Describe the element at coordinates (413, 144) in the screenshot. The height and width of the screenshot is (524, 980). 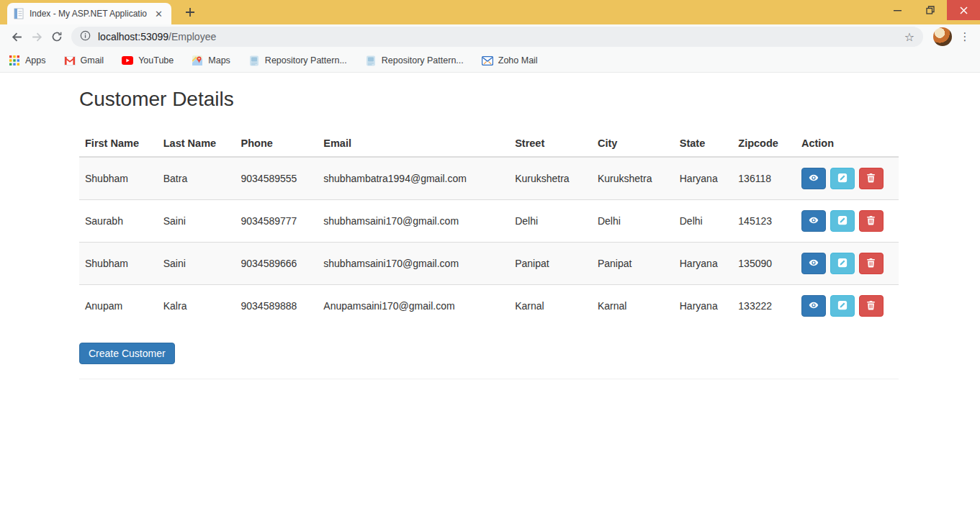
I see `column-header: Email` at that location.